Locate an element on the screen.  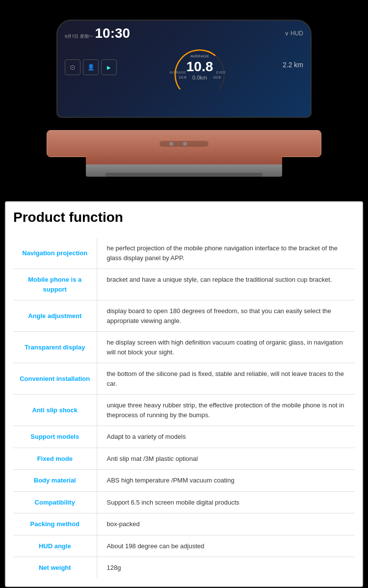
speed-value: 10.8 is located at coordinates (200, 67).